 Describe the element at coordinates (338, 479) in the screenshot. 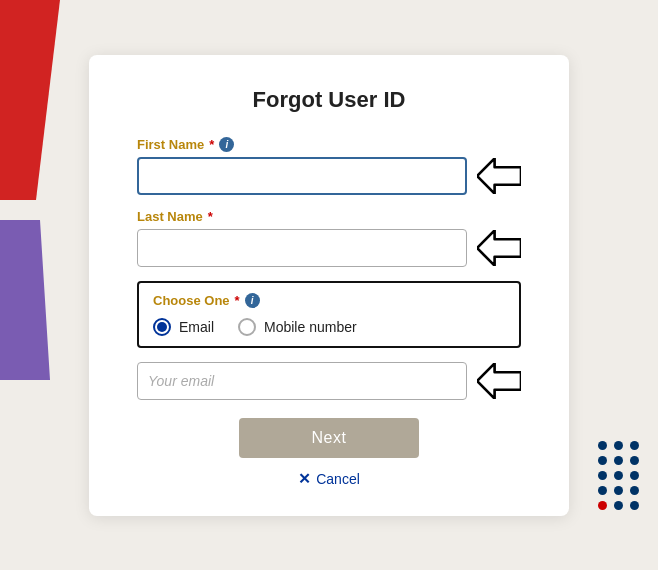

I see `cancel-label: Cancel` at that location.